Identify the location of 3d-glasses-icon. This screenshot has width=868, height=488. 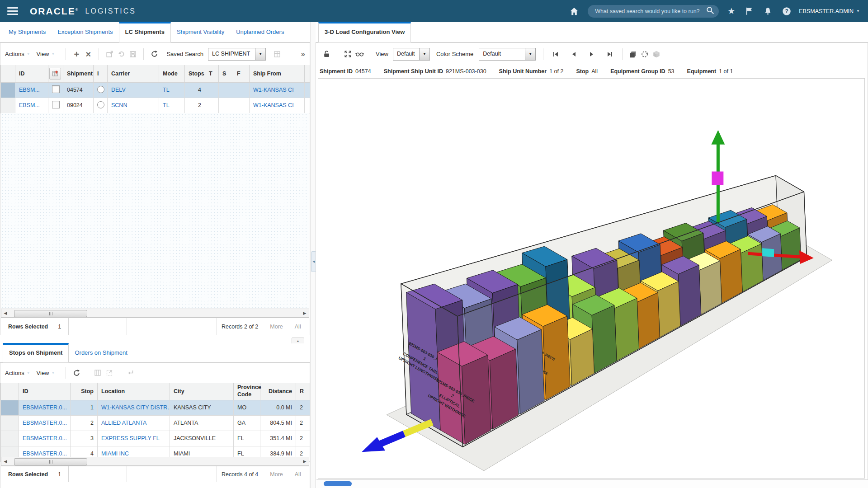
(359, 54).